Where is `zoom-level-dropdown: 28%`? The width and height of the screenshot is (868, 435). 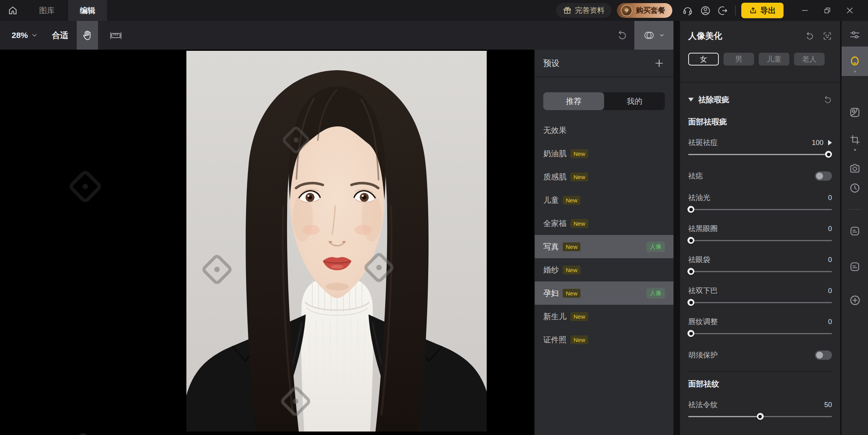 zoom-level-dropdown: 28% is located at coordinates (25, 35).